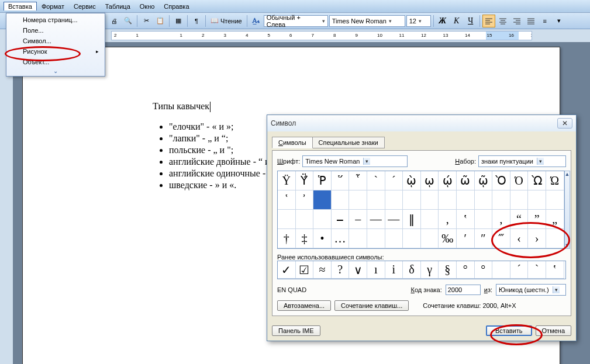 Image resolution: width=590 pixels, height=364 pixels. Describe the element at coordinates (377, 181) in the screenshot. I see `char-cell: `` at that location.